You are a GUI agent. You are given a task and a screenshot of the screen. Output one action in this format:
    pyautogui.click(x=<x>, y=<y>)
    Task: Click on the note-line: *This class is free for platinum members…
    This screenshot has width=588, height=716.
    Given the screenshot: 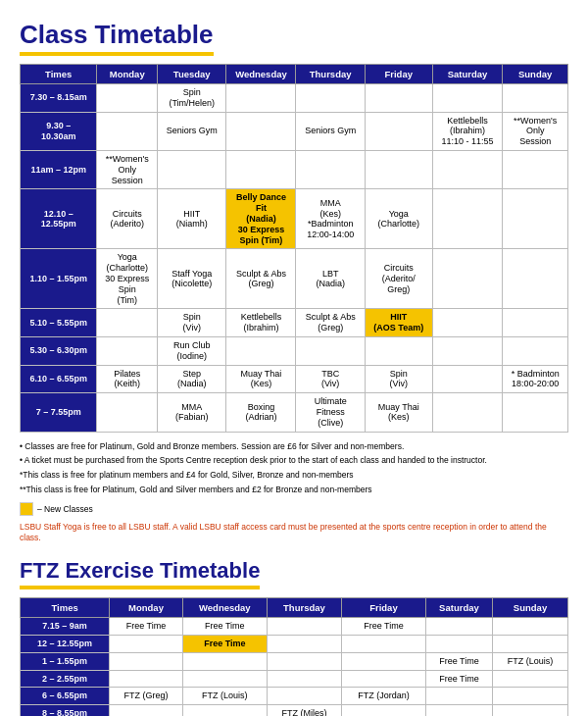 What is the action you would take?
    pyautogui.click(x=294, y=475)
    